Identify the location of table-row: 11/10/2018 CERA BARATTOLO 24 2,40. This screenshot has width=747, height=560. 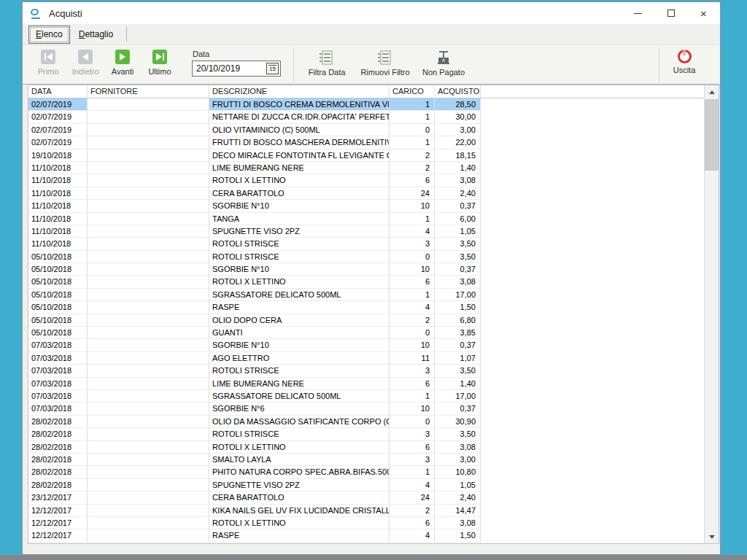
(366, 194).